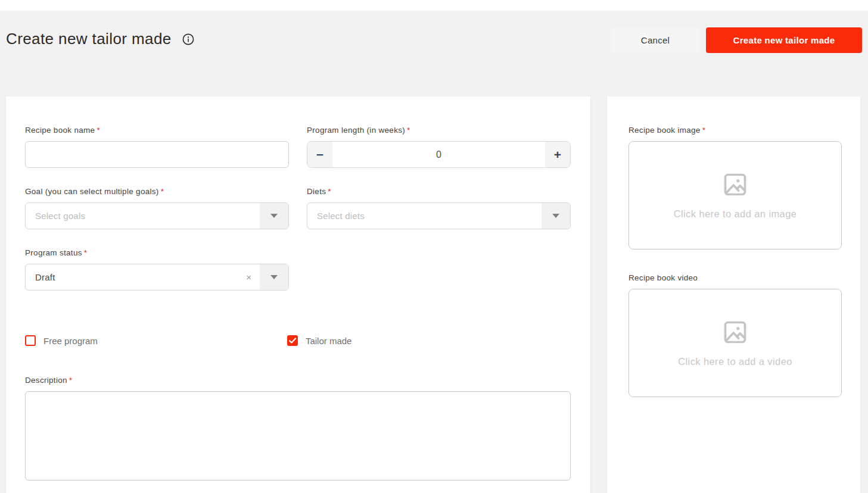 The width and height of the screenshot is (868, 493). What do you see at coordinates (735, 195) in the screenshot?
I see `image-upload-dropzone: Click here to add an image` at bounding box center [735, 195].